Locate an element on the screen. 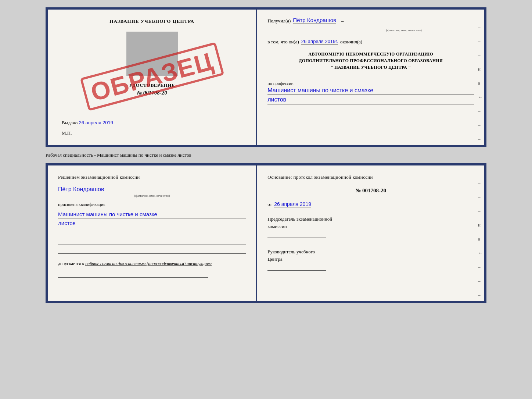 The image size is (532, 399). issued-date: 26 апреля 2019 is located at coordinates (96, 123).